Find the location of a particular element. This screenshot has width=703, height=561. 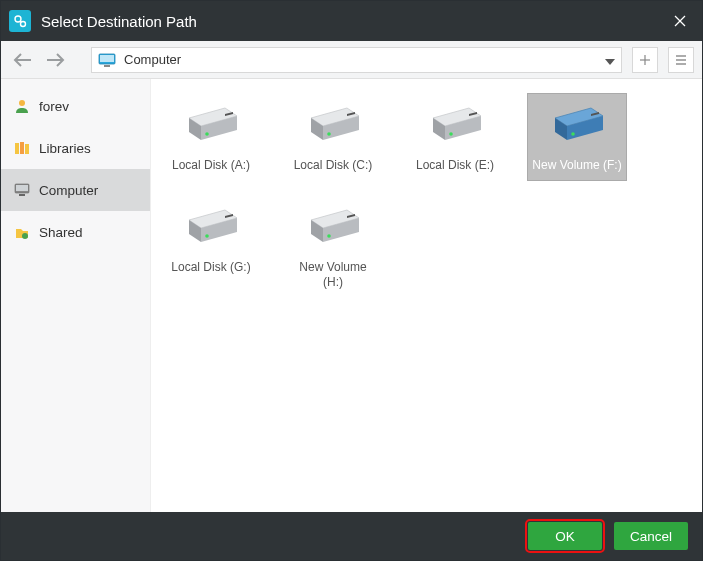

sidebar-item-label: Computer is located at coordinates (68, 190).